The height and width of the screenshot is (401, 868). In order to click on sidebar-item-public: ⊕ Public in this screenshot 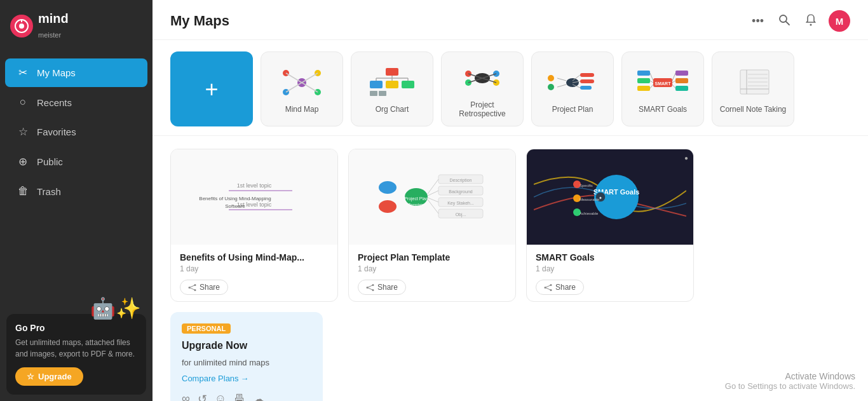, I will do `click(76, 161)`.